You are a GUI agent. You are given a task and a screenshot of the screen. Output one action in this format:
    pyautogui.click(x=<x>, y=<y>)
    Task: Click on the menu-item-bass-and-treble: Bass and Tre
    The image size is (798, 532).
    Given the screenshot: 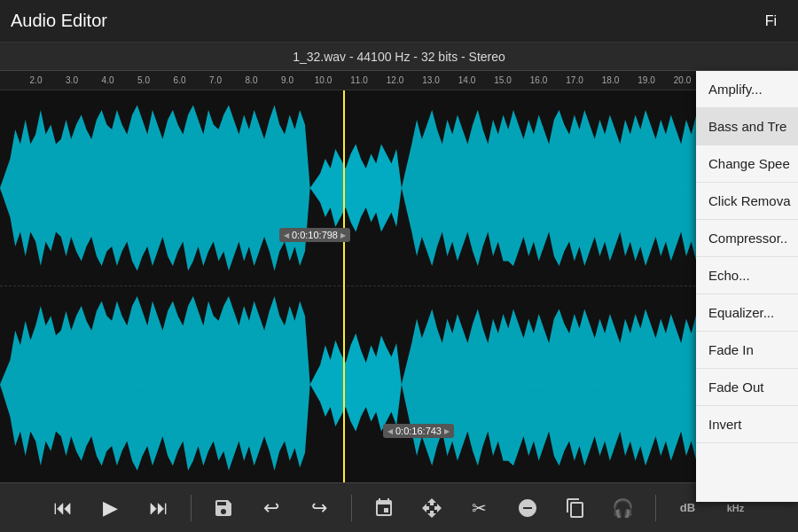 What is the action you would take?
    pyautogui.click(x=747, y=127)
    